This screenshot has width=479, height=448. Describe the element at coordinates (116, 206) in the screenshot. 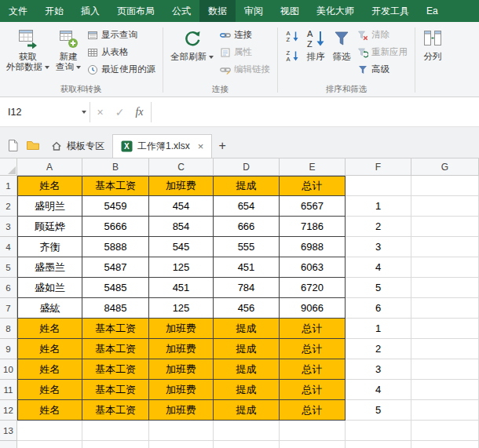

I see `cell-B2: 5459` at that location.